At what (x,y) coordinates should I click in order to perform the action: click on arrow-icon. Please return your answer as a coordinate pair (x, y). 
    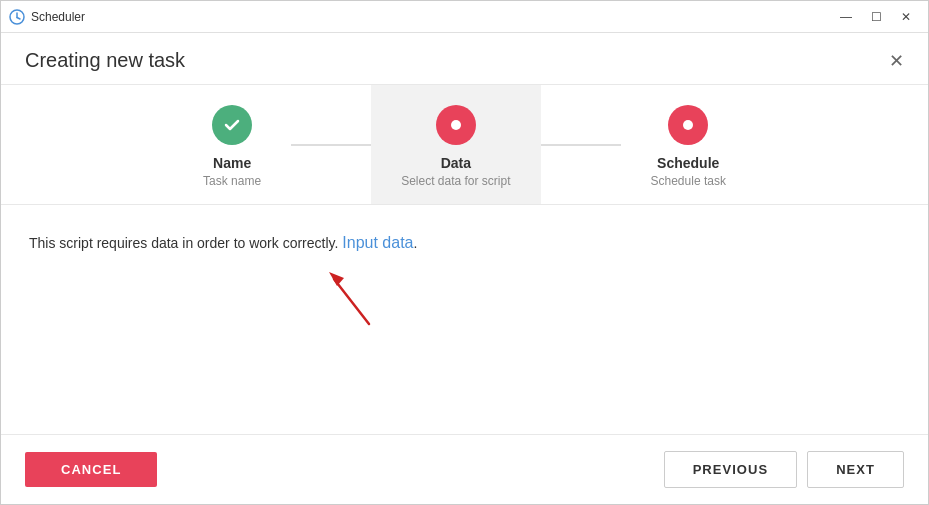
    Looking at the image, I should click on (349, 299).